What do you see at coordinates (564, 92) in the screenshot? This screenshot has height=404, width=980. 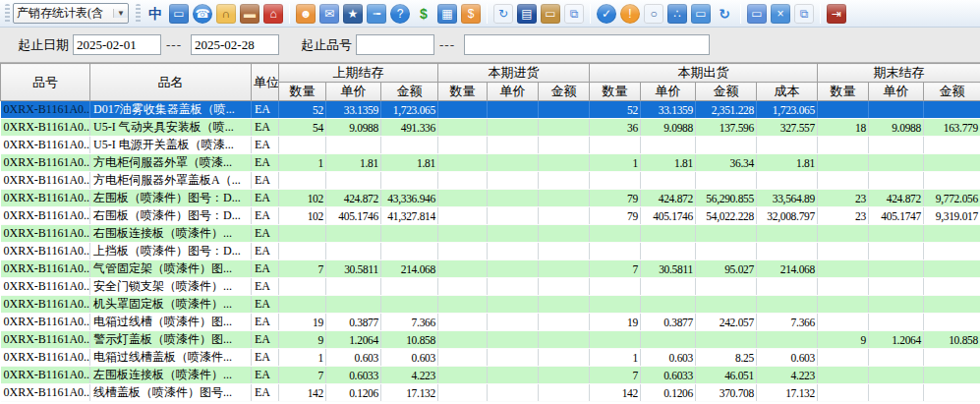 I see `col-header-in-amount: 金额` at bounding box center [564, 92].